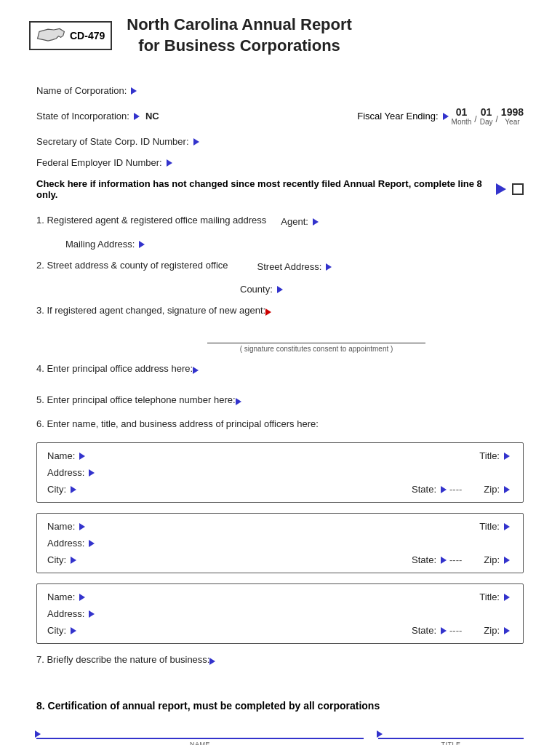 The height and width of the screenshot is (745, 560). Describe the element at coordinates (268, 312) in the screenshot. I see `line3-arrow-icon` at that location.